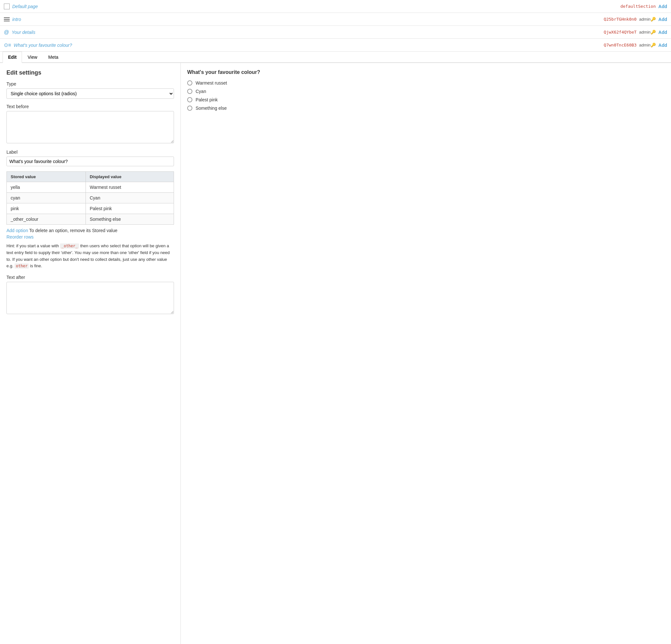 This screenshot has width=671, height=644. I want to click on intro-id: Q25brTGHnk0n0, so click(620, 19).